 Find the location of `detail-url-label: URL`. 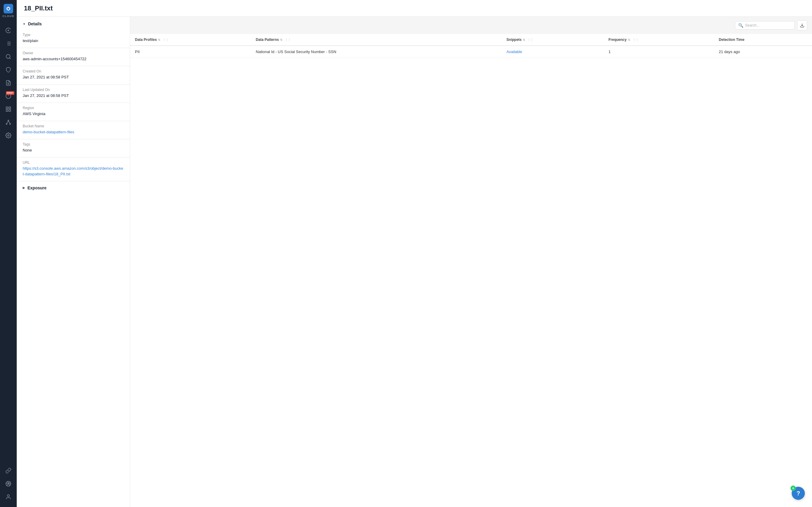

detail-url-label: URL is located at coordinates (73, 163).